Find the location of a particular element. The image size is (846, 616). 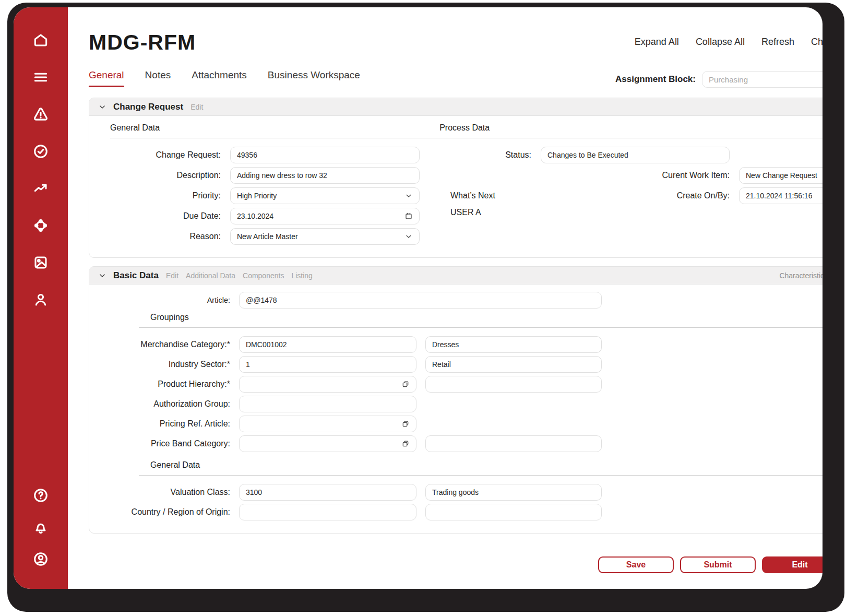

reason-select: New Article Master is located at coordinates (325, 236).